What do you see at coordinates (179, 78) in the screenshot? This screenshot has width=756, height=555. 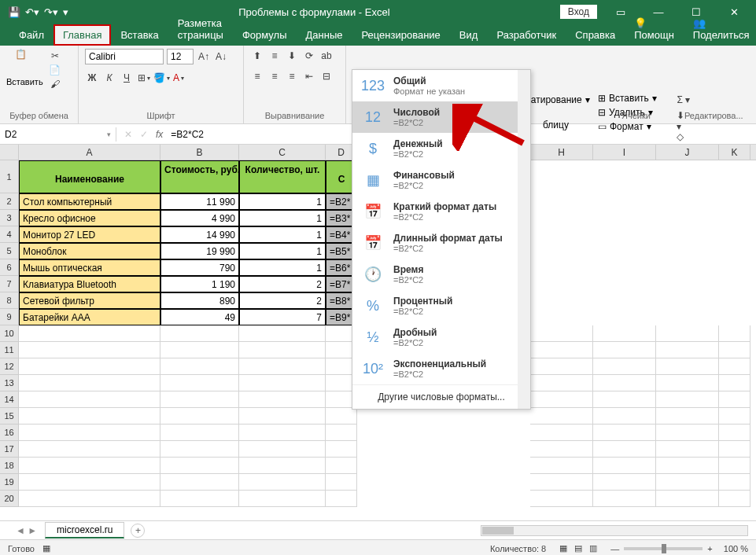 I see `font-color-icon: A` at bounding box center [179, 78].